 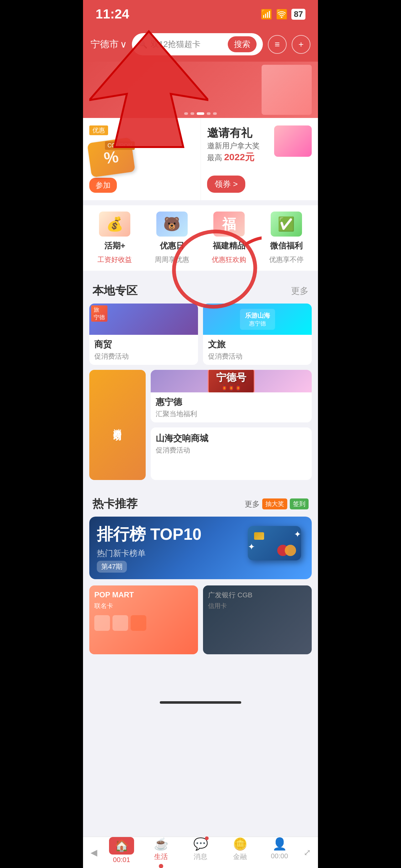 I want to click on shanhai-sub: 促消费活动, so click(x=231, y=450).